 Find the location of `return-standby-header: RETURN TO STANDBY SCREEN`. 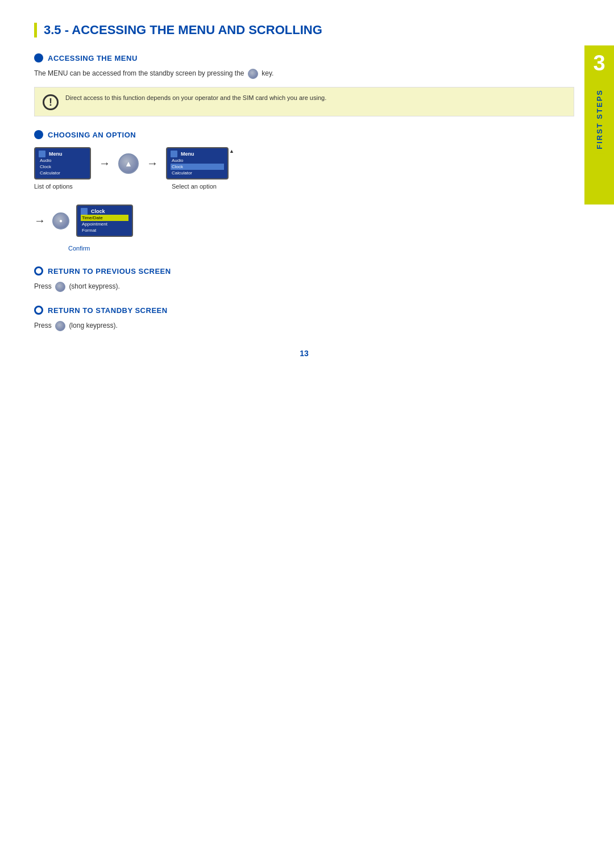

return-standby-header: RETURN TO STANDBY SCREEN is located at coordinates (304, 310).